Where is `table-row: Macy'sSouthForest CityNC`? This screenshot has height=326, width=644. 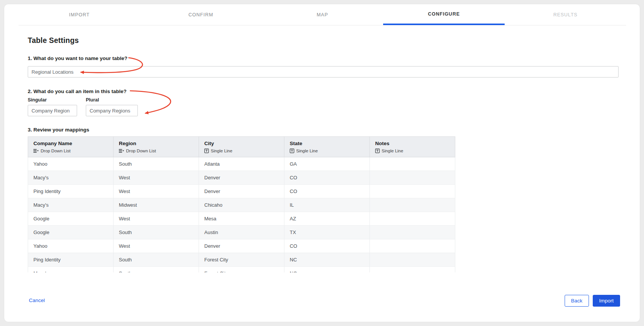
table-row: Macy'sSouthForest CityNC is located at coordinates (242, 270).